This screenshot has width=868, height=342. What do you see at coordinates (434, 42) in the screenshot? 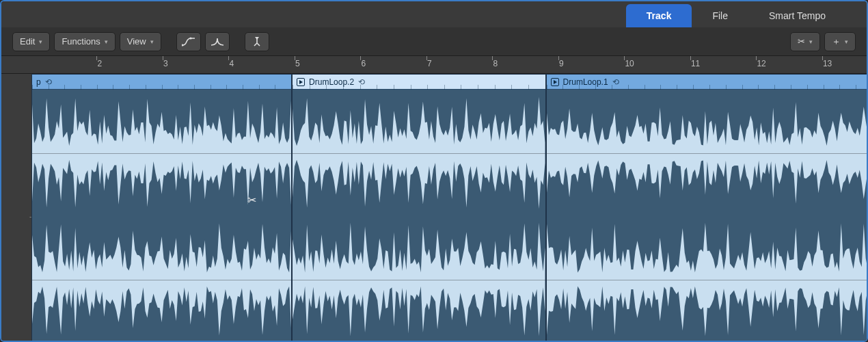
I see `editor-toolbar: Edit▾ Functions▾ View▾ ✂︎▾ ＋▾` at bounding box center [434, 42].